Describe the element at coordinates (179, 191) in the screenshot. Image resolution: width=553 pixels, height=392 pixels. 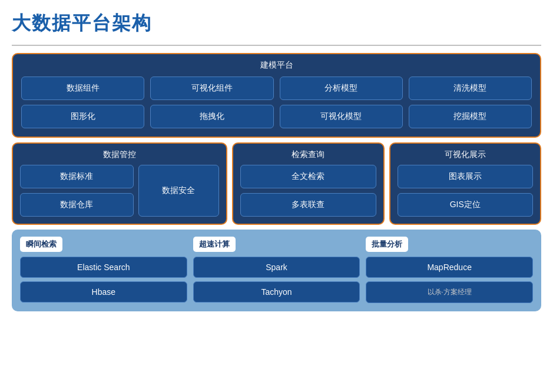
I see `data-ctrl-right: 数据安全` at that location.